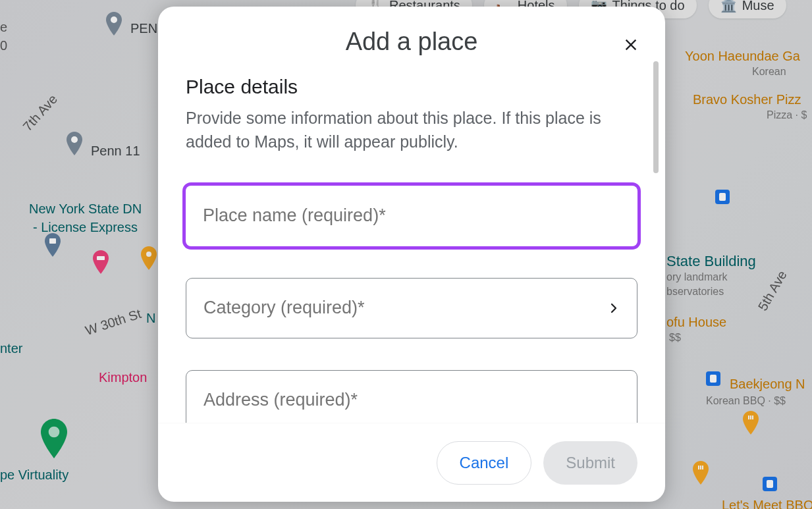 The height and width of the screenshot is (509, 812). What do you see at coordinates (101, 262) in the screenshot?
I see `map-hotel-pin-icon` at bounding box center [101, 262].